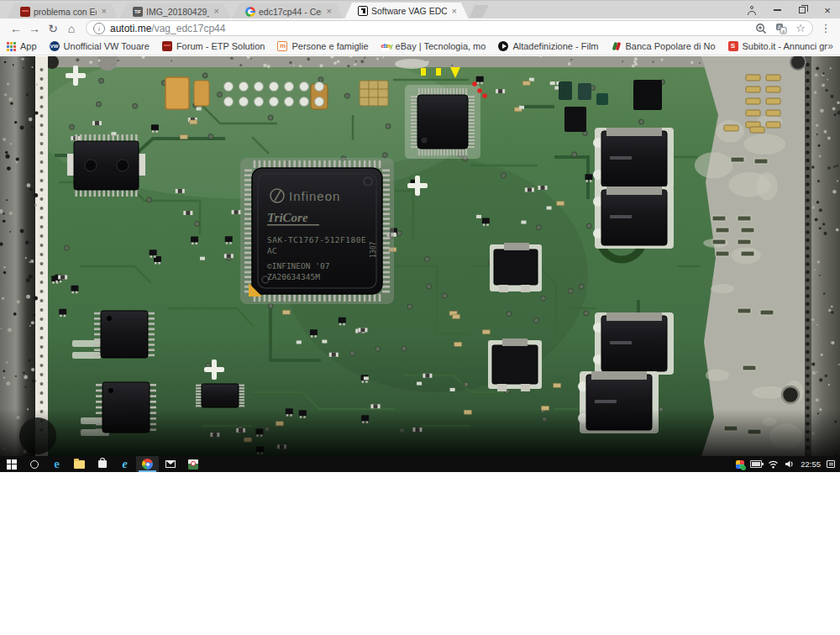 This screenshot has height=635, width=840. What do you see at coordinates (740, 464) in the screenshot?
I see `security-tray-icon` at bounding box center [740, 464].